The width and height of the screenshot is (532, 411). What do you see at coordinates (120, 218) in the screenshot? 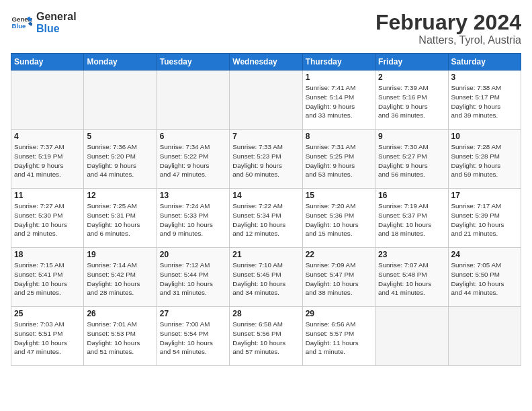
I see `calendar-cell: 12Sunrise: 7:25 AM Sunset: 5:31 PM Dayli…` at bounding box center [120, 218].